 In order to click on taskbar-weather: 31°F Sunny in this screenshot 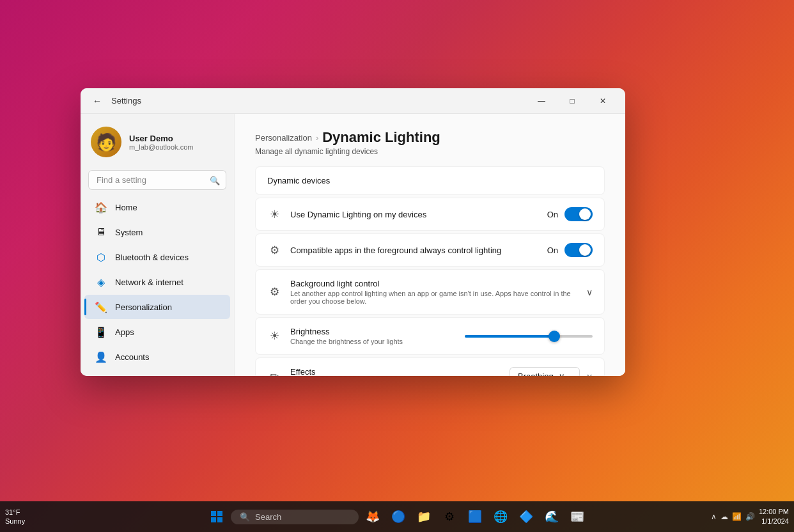, I will do `click(15, 517)`.